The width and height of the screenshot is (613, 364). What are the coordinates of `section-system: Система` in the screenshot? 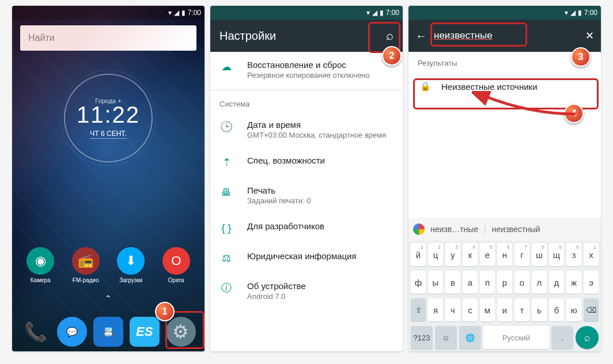 It's located at (306, 103).